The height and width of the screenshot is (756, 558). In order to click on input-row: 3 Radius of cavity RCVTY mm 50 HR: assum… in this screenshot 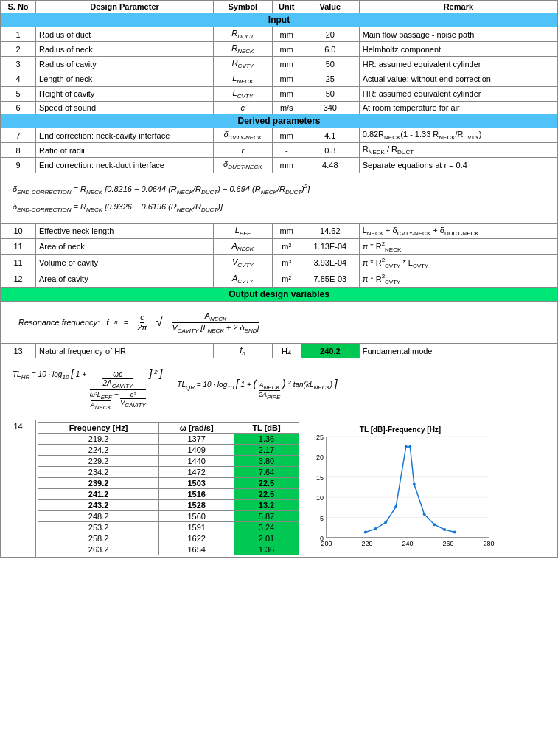, I will do `click(279, 64)`.